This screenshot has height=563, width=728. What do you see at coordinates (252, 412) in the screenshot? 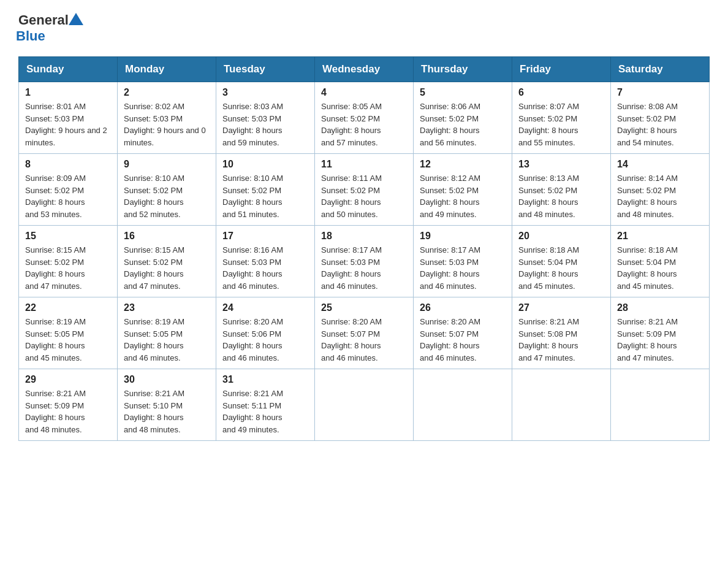
I see `day-info: Sunrise: 8:21 AMSunset: 5:11 PMDaylight:…` at bounding box center [252, 412].